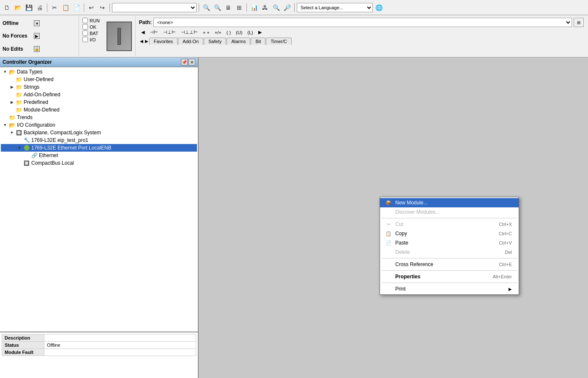  I want to click on tool1-btn: 🔍, so click(206, 8).